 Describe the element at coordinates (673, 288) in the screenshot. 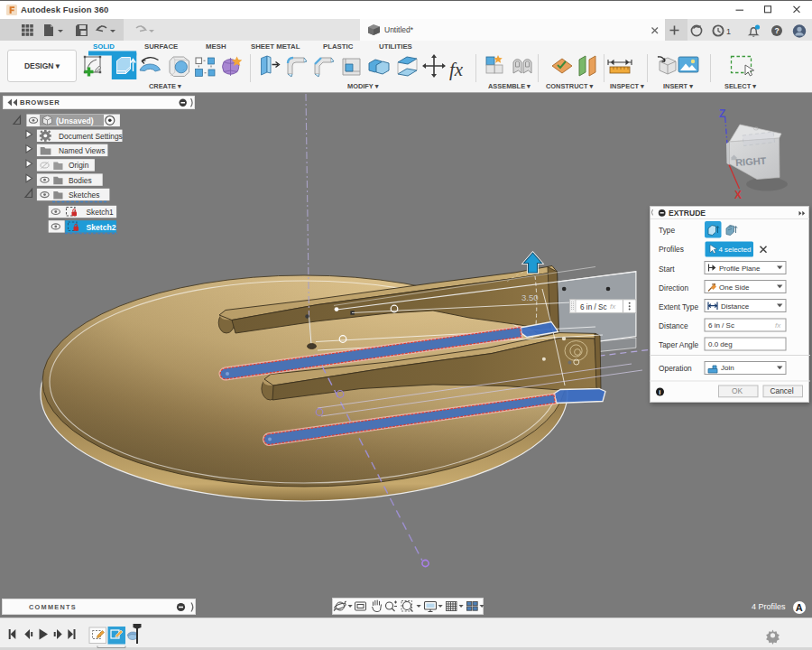

I see `svg-text: Direction` at that location.